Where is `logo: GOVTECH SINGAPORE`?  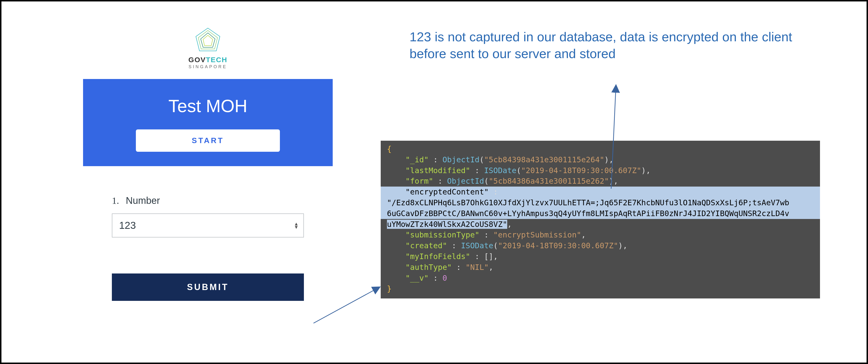 logo: GOVTECH SINGAPORE is located at coordinates (208, 48).